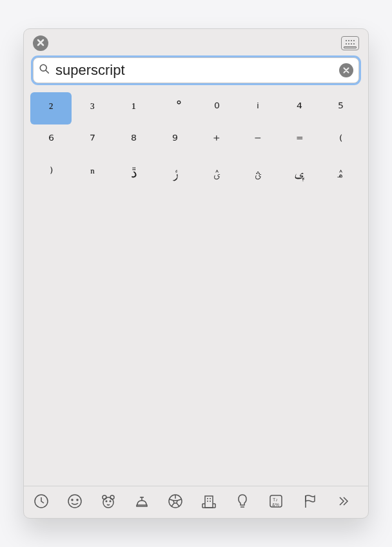 This screenshot has height=547, width=392. What do you see at coordinates (142, 502) in the screenshot?
I see `category-food-drink` at bounding box center [142, 502].